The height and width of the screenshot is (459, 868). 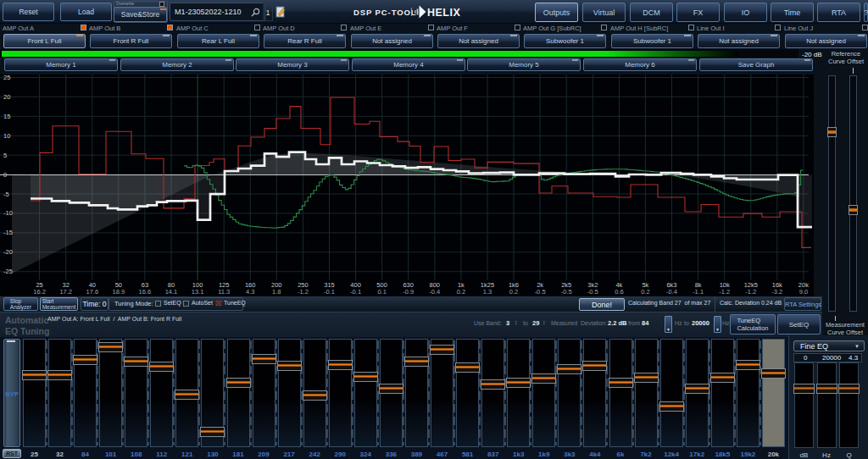 What do you see at coordinates (487, 291) in the screenshot?
I see `svg-text: 1.3` at bounding box center [487, 291].